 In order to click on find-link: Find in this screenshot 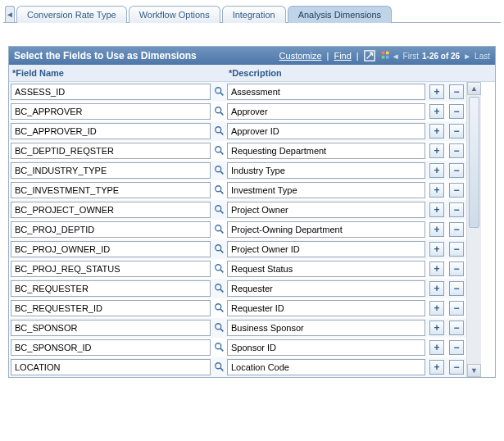, I will do `click(343, 56)`.